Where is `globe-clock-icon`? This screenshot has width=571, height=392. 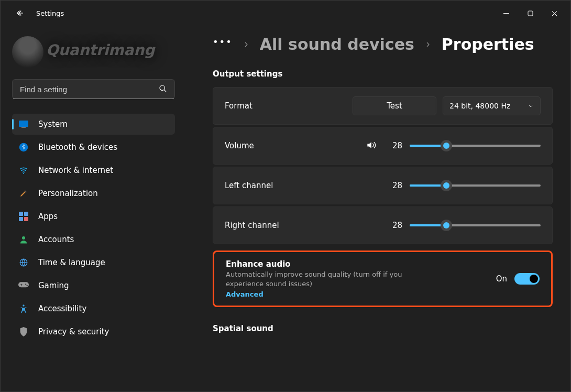 globe-clock-icon is located at coordinates (24, 263).